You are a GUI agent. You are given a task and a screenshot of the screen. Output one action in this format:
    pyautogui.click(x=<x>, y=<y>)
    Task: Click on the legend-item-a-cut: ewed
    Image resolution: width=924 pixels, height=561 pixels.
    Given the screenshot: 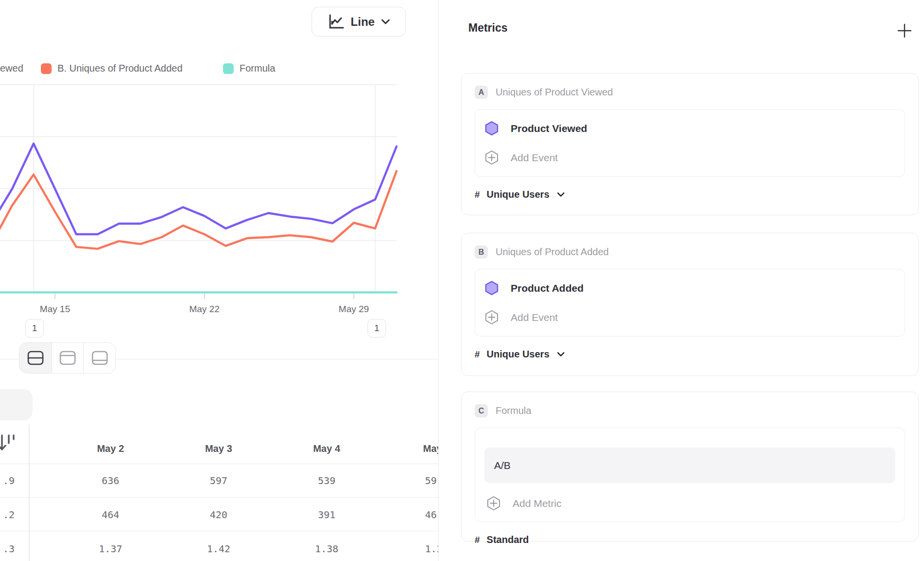 What is the action you would take?
    pyautogui.click(x=12, y=68)
    